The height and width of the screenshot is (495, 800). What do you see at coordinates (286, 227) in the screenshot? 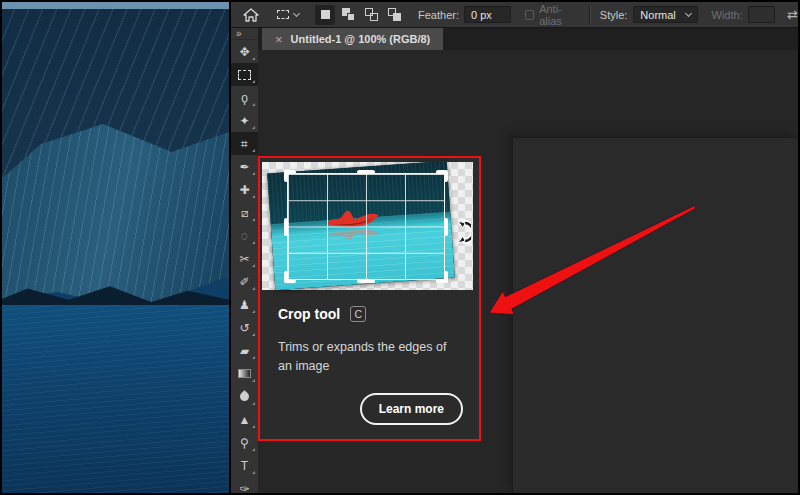
I see `crop-handle-left` at bounding box center [286, 227].